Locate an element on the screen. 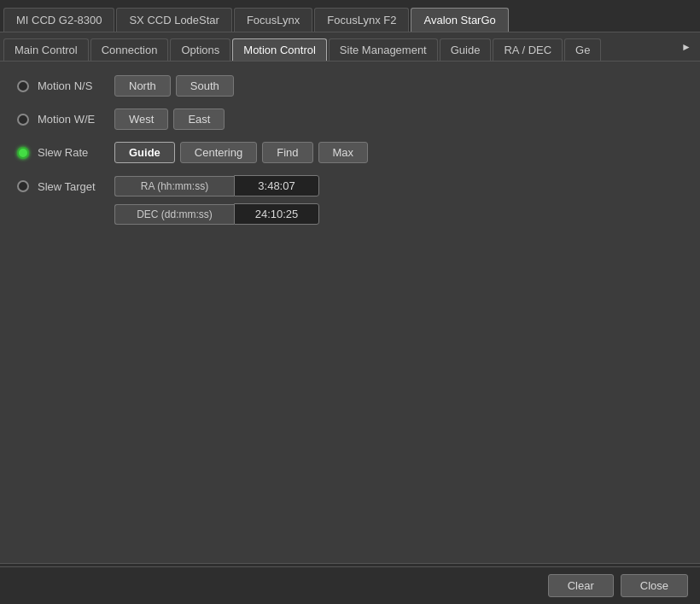  slew-rate-row: Slew Rate Guide Centering Find Max is located at coordinates (350, 152).